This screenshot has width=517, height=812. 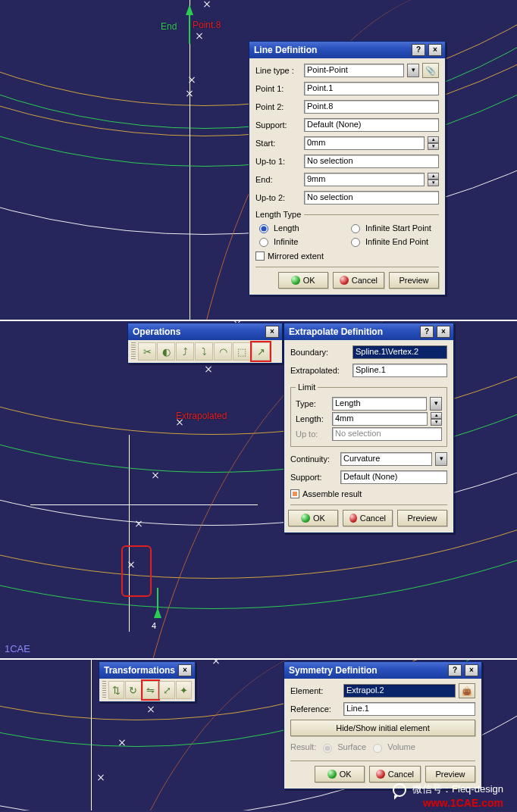 What do you see at coordinates (400, 790) in the screenshot?
I see `wechat-icon` at bounding box center [400, 790].